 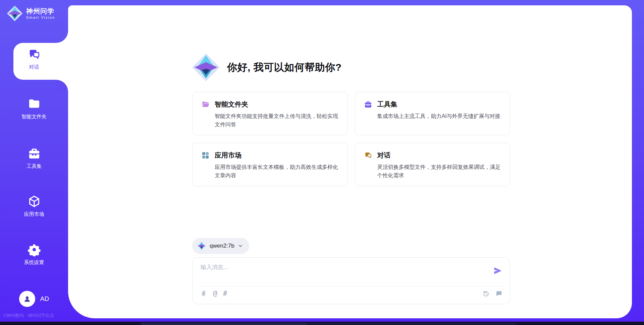 What do you see at coordinates (29, 316) in the screenshot?
I see `sidebar-footer-credit: ©神州数码 · 神州问学出品` at bounding box center [29, 316].